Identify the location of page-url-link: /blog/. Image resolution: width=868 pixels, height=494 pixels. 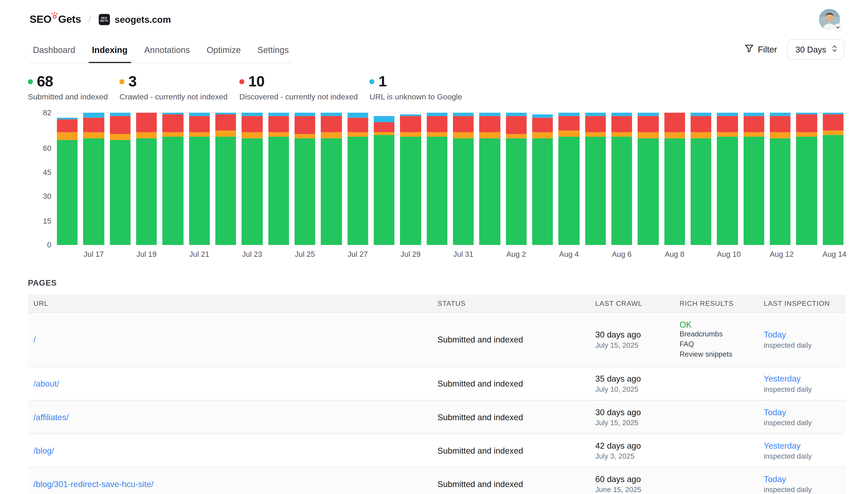
(44, 450).